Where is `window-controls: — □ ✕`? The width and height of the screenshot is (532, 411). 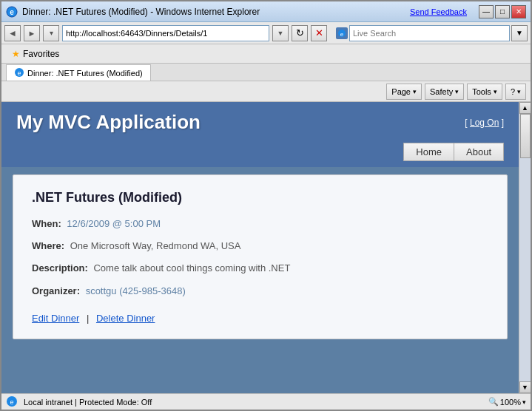 window-controls: — □ ✕ is located at coordinates (502, 12).